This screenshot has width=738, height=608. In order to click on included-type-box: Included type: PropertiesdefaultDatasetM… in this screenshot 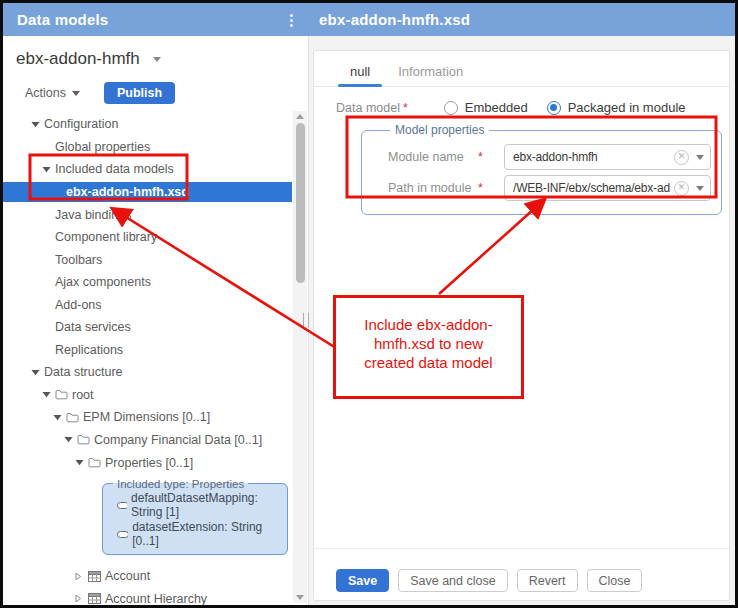, I will do `click(195, 516)`.